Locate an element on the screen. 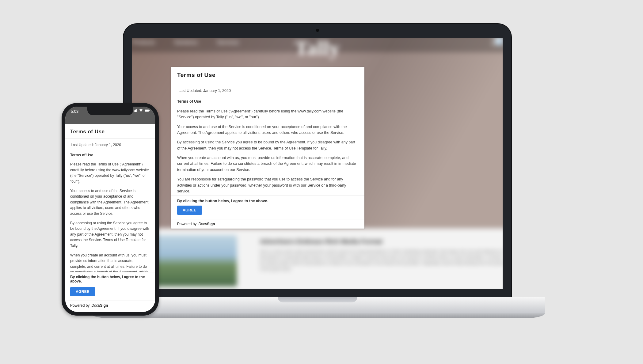  user-name: Alex Ex is located at coordinates (497, 44).